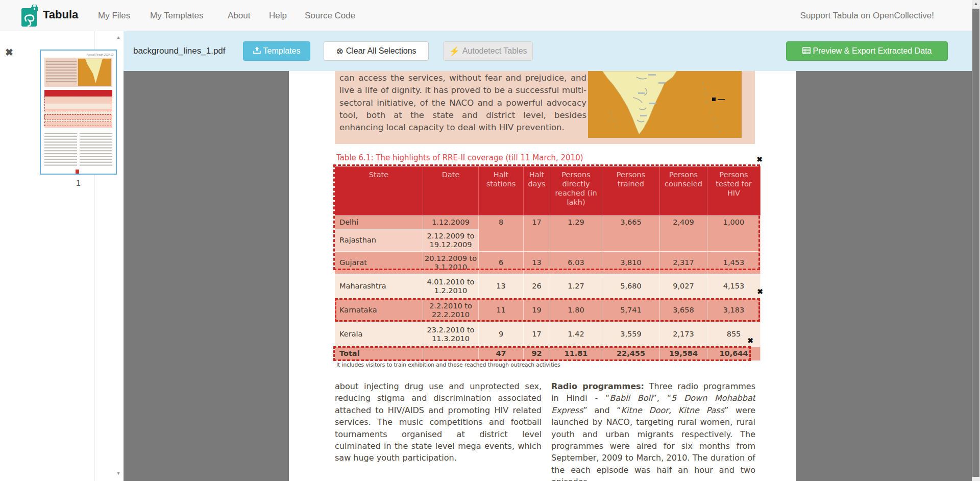 Image resolution: width=980 pixels, height=481 pixels. I want to click on template-upload-icon, so click(257, 51).